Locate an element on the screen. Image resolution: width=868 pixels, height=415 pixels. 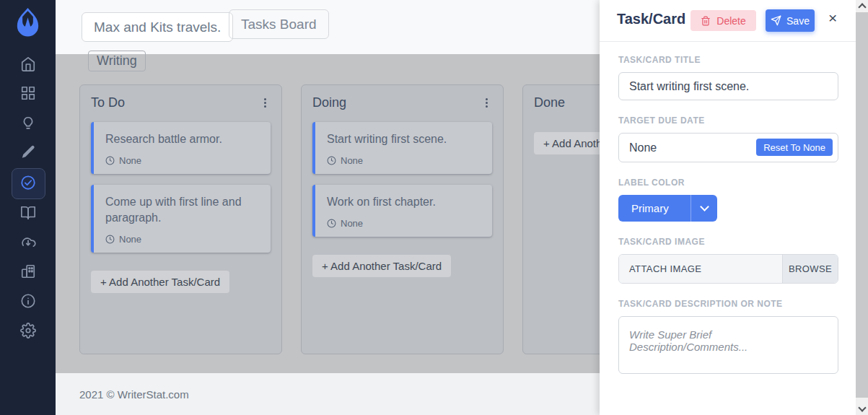
image-field-label: TASK/CARD IMAGE is located at coordinates (729, 242).